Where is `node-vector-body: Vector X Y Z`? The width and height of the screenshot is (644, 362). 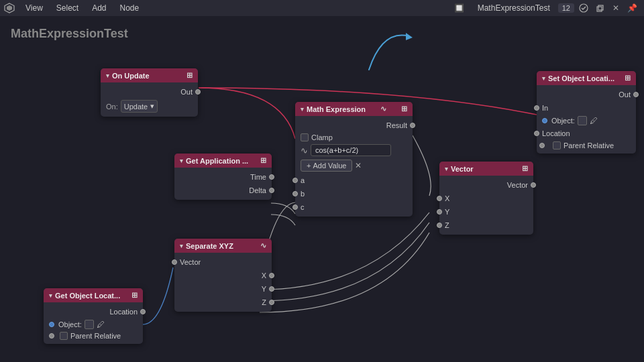
node-vector-body: Vector X Y Z is located at coordinates (486, 205).